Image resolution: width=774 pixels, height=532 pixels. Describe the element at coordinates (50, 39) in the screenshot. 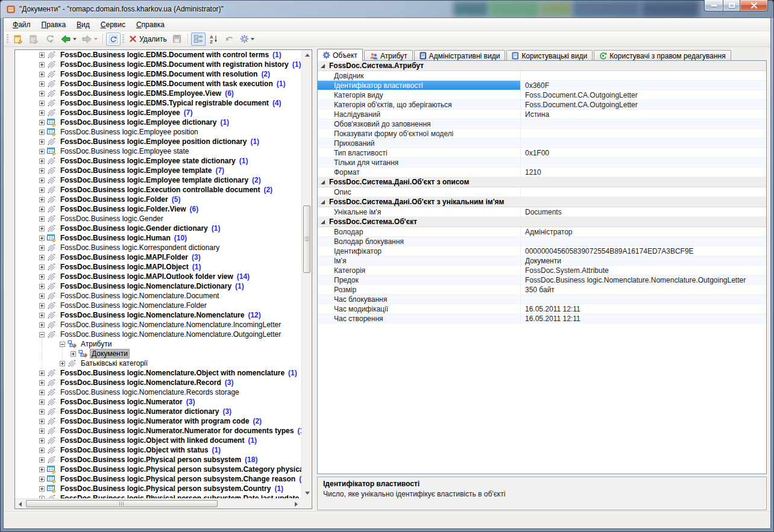

I see `rename-button: z` at that location.